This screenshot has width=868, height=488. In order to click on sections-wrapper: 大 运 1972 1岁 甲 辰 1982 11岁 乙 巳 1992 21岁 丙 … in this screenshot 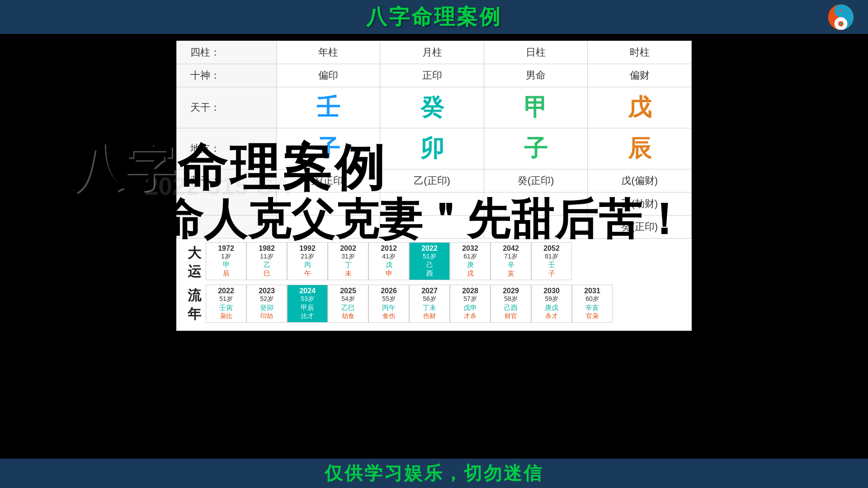, I will do `click(434, 285)`.